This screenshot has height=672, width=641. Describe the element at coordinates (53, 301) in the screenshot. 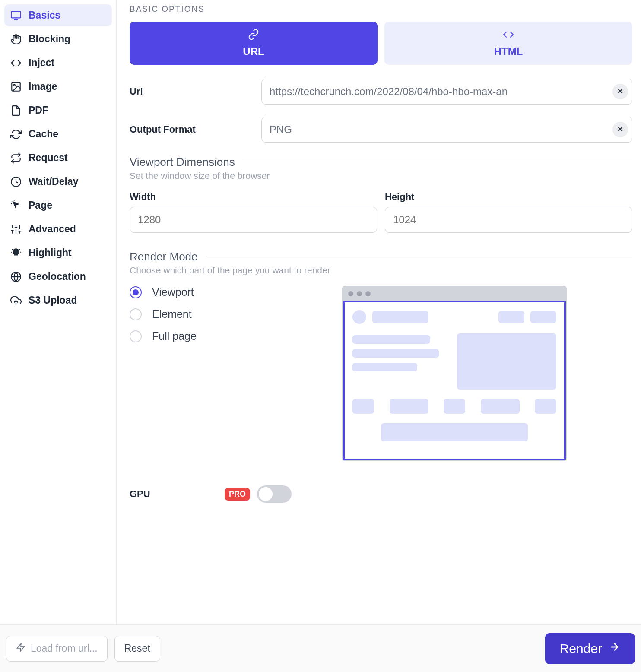

I see `sidebar-item-label: S3 Upload` at that location.